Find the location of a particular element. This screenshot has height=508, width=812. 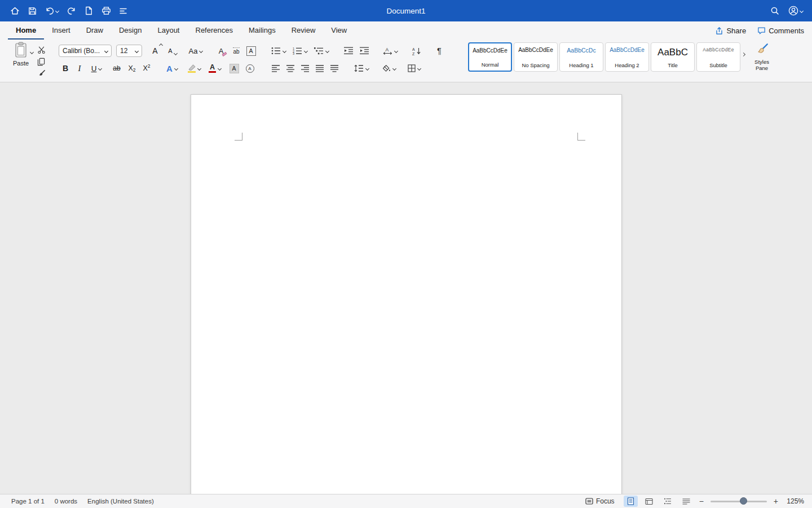

style-normal: AaBbCcDdEe Normal is located at coordinates (490, 57).